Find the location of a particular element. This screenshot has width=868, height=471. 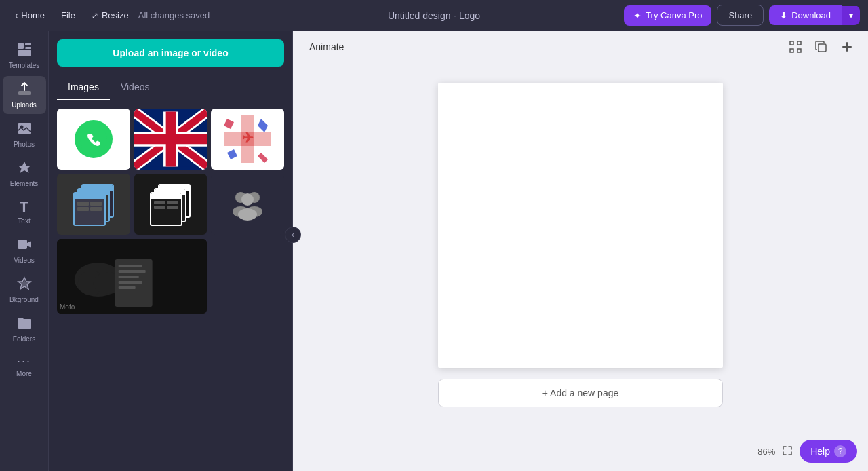

mofo-label: Mofo is located at coordinates (67, 307).